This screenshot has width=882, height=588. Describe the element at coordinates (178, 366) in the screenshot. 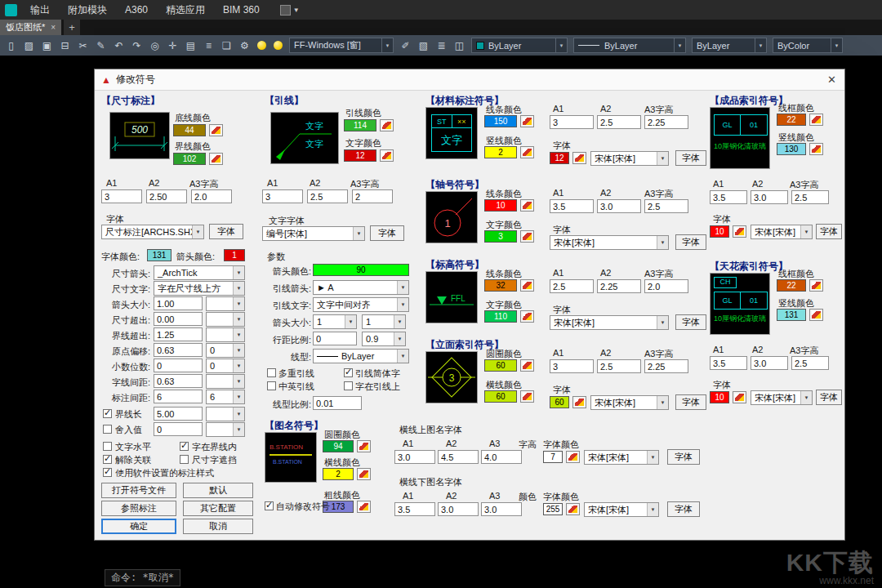

I see `decimal-places-input` at that location.